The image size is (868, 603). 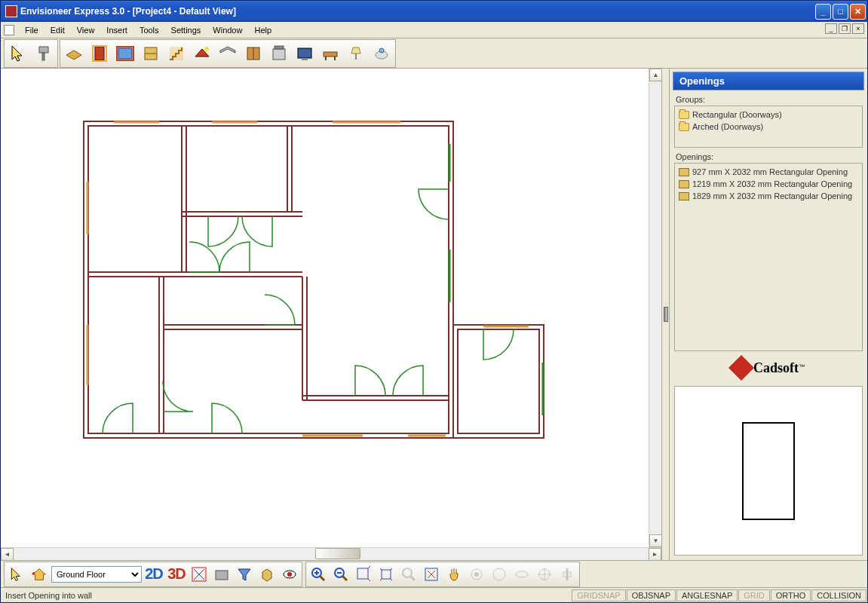 I want to click on status-grid: GRID, so click(x=754, y=595).